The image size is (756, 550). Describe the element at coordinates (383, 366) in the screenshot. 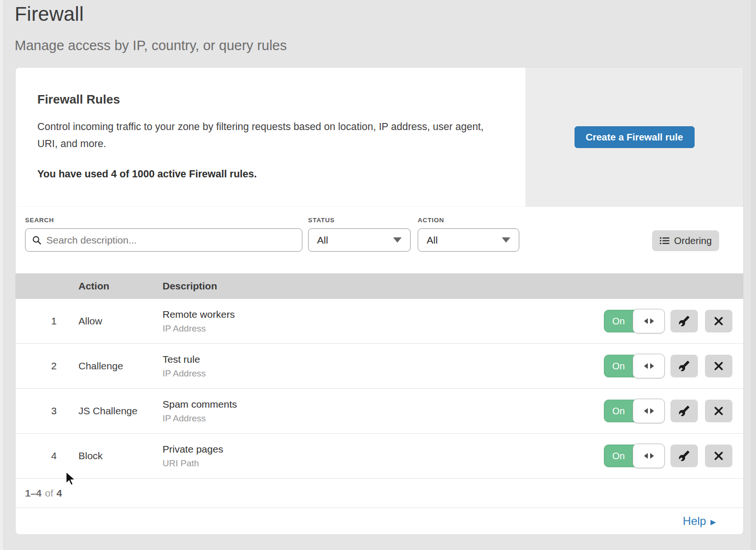

I see `rule-description-cell: Test rule IP Address` at that location.